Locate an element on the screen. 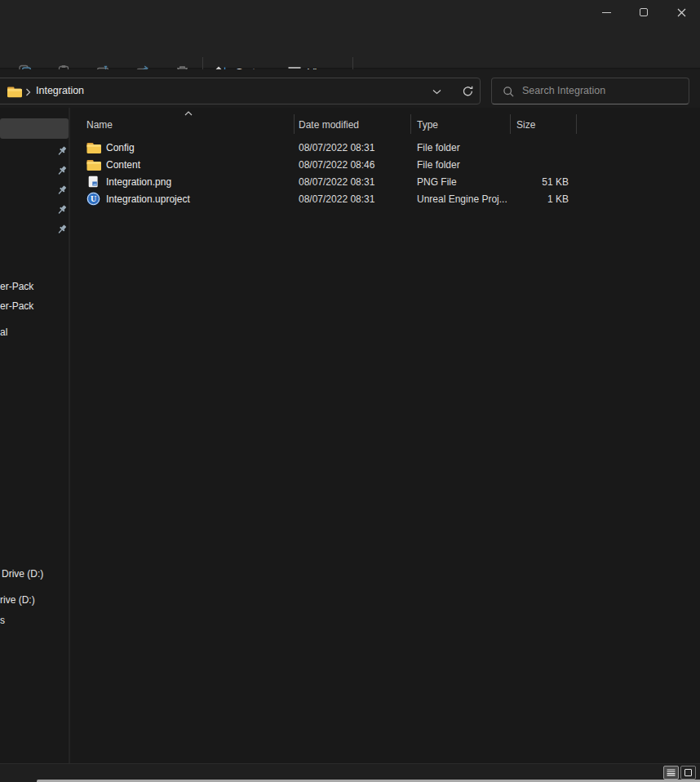 The image size is (700, 782). sidebar-item-label: rive (D:) is located at coordinates (18, 600).